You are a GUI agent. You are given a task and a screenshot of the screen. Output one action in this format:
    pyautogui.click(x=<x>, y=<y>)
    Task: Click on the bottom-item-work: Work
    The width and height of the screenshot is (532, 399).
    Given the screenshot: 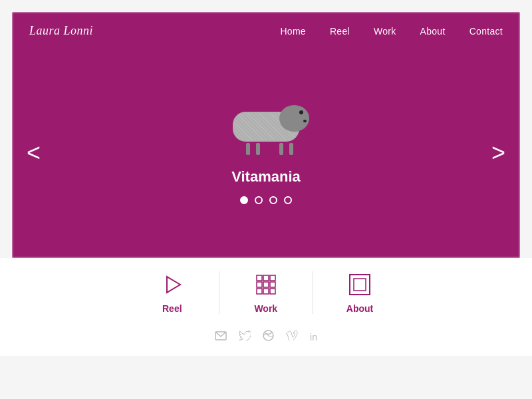 What is the action you would take?
    pyautogui.click(x=266, y=293)
    